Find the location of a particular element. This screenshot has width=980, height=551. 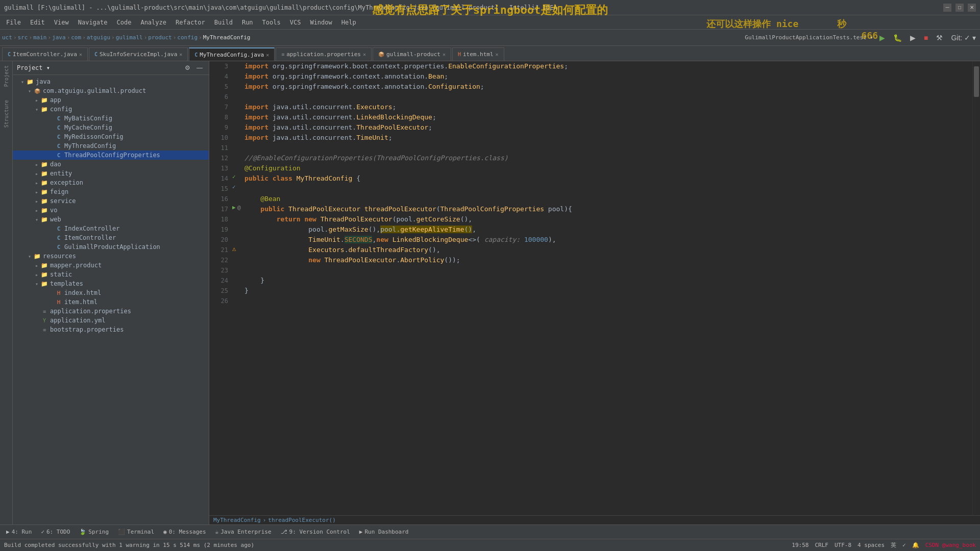

run-label: 4: Run is located at coordinates (22, 532).